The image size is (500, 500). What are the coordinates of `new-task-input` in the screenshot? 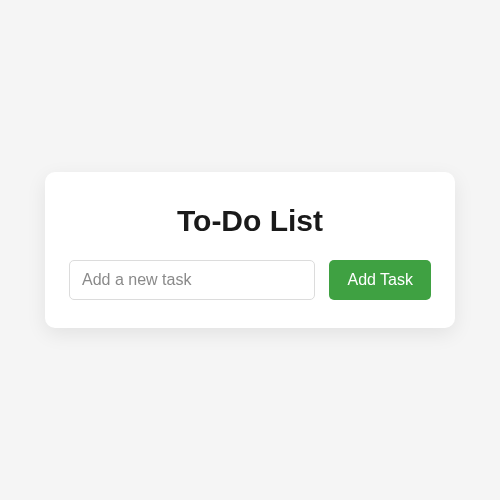 It's located at (192, 280).